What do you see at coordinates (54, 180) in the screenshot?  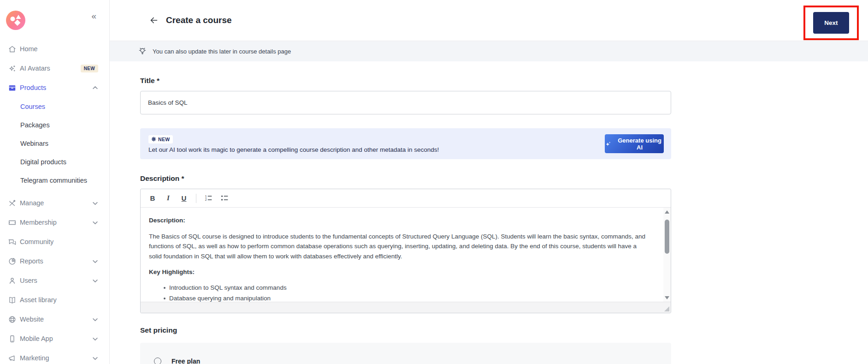 I see `sidebar-item-telegram-communities: Telegram communities` at bounding box center [54, 180].